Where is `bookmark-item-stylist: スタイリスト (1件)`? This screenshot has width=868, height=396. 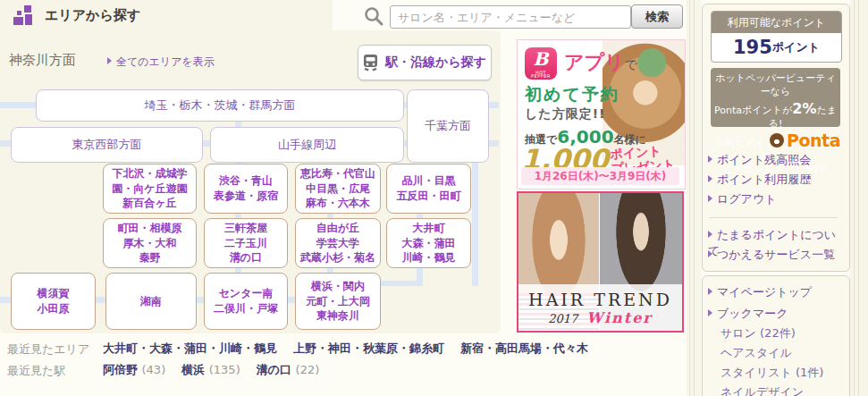
bookmark-item-stylist: スタイリスト (1件) is located at coordinates (783, 373).